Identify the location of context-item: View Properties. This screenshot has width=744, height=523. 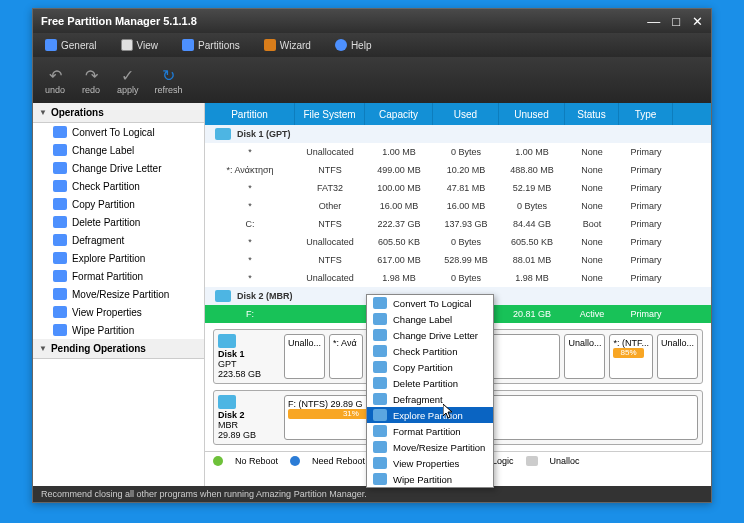
(430, 463).